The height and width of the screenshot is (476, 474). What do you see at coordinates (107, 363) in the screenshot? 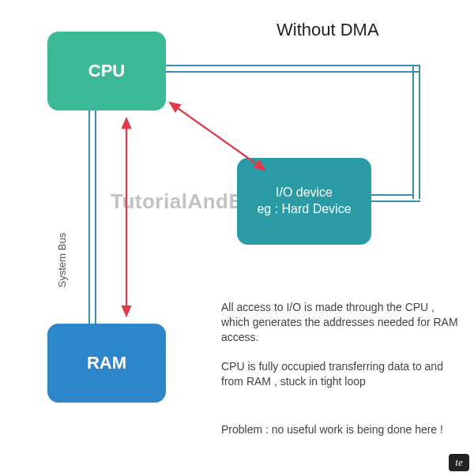
I see `ram-node: RAM` at bounding box center [107, 363].